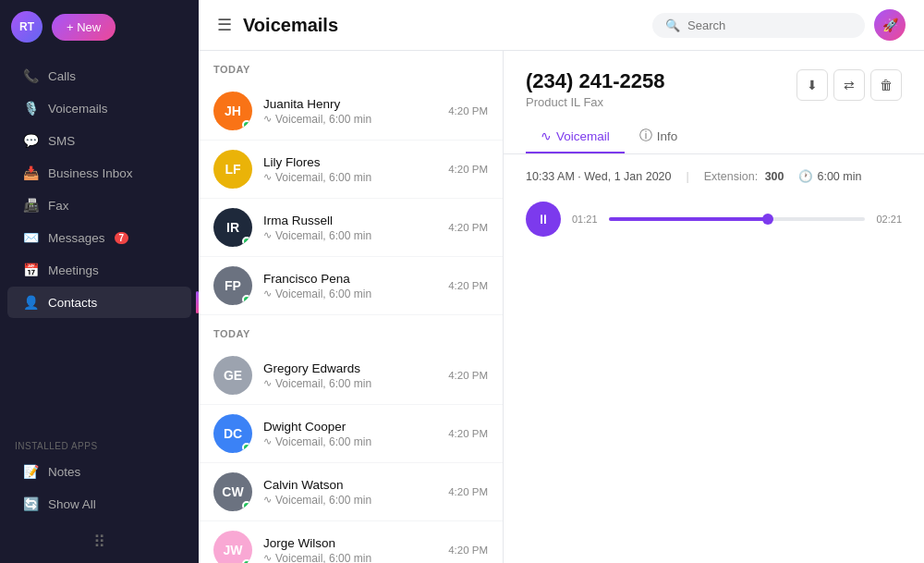 The image size is (924, 563). What do you see at coordinates (770, 26) in the screenshot?
I see `search-input` at bounding box center [770, 26].